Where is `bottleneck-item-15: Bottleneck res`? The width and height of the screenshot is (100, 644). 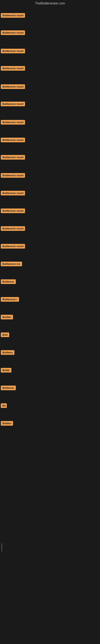 bottleneck-item-15: Bottleneck res is located at coordinates (11, 264).